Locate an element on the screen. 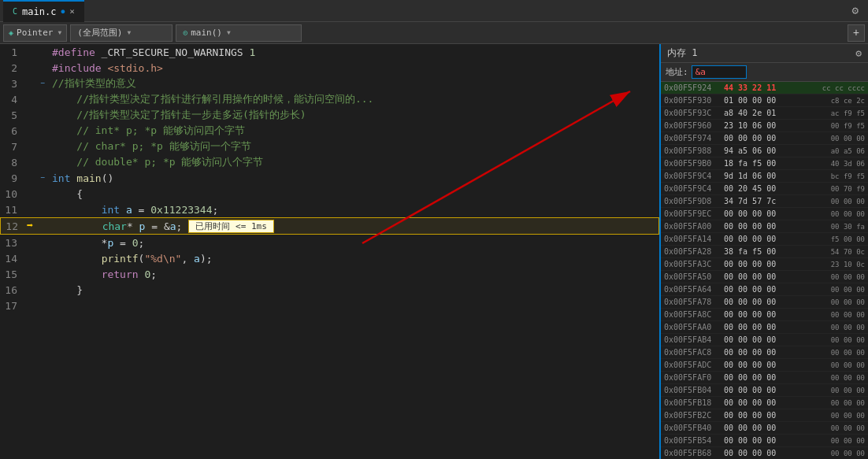 This screenshot has height=459, width=868. lineno-12: 12 is located at coordinates (12, 227).